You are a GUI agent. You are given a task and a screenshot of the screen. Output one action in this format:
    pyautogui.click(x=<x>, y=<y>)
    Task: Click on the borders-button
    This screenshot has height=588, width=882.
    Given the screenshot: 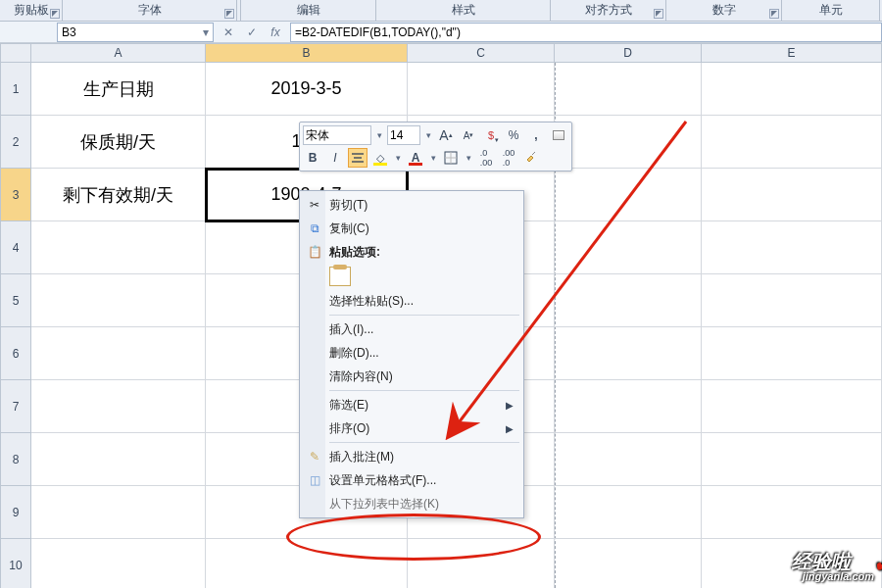 What is the action you would take?
    pyautogui.click(x=451, y=158)
    